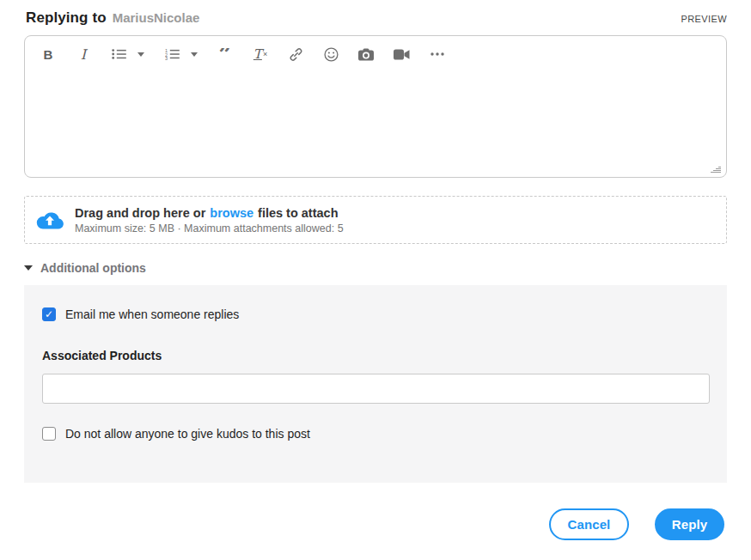  What do you see at coordinates (331, 54) in the screenshot?
I see `insert-emoji-icon` at bounding box center [331, 54].